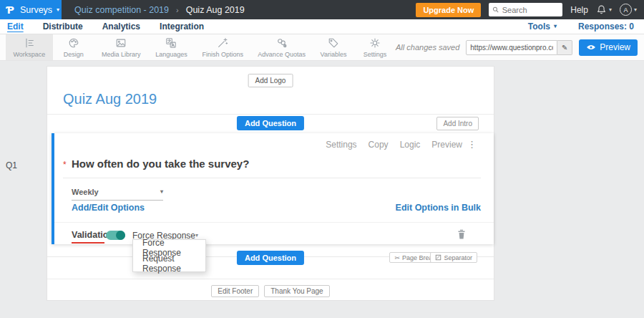 Image resolution: width=644 pixels, height=318 pixels. What do you see at coordinates (282, 43) in the screenshot?
I see `advance-quotas-icon` at bounding box center [282, 43].